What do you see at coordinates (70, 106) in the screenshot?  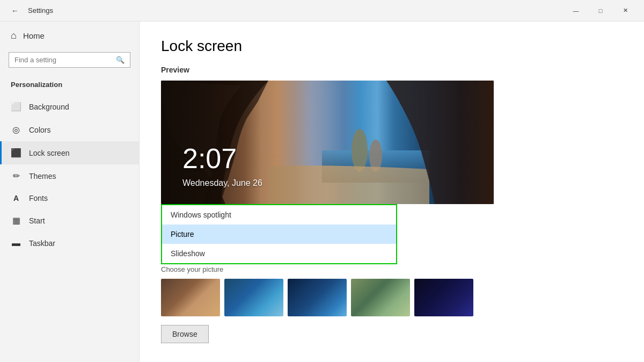 I see `sidebar-item-background: ⬜ Background` at bounding box center [70, 106].